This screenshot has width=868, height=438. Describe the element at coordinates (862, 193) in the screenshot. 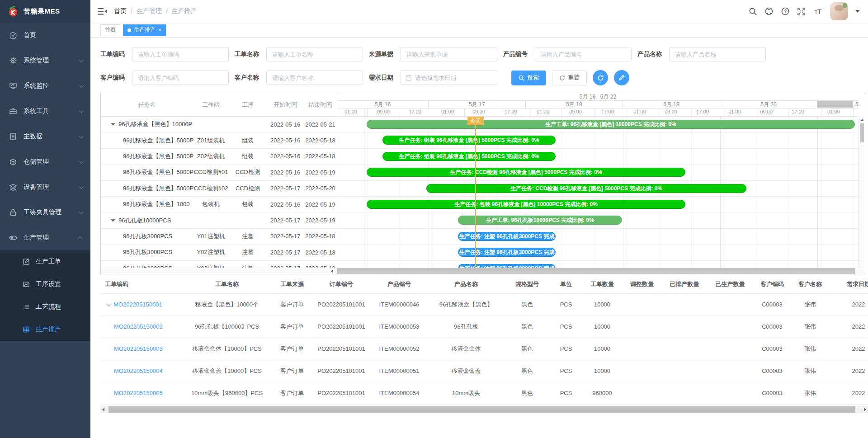

I see `gantt-vertical-scrollbar` at that location.